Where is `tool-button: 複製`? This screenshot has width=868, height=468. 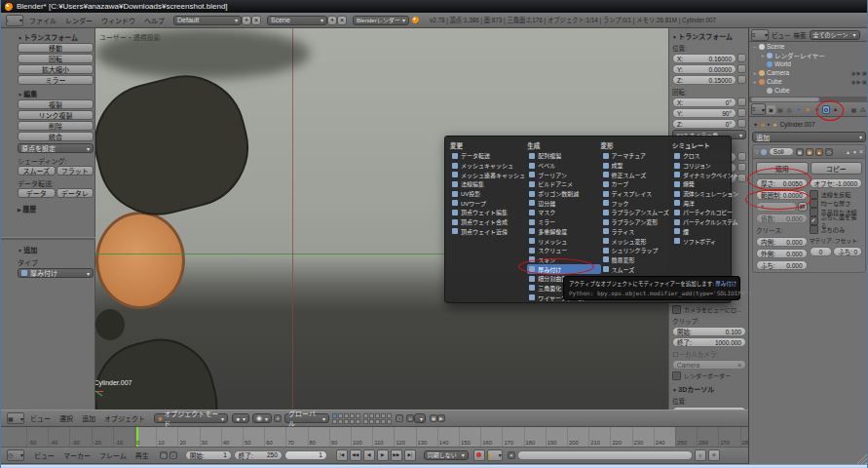
tool-button: 複製 is located at coordinates (56, 104).